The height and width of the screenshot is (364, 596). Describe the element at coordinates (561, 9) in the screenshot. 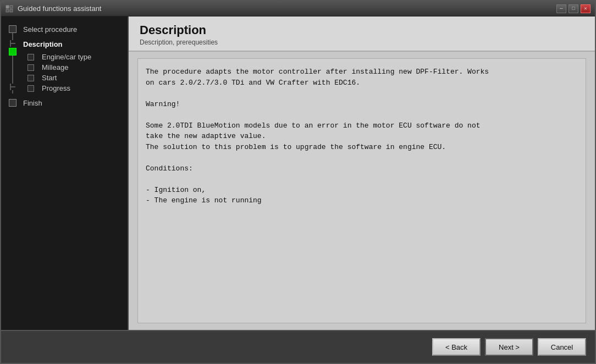

I see `minimize-button: ─` at that location.